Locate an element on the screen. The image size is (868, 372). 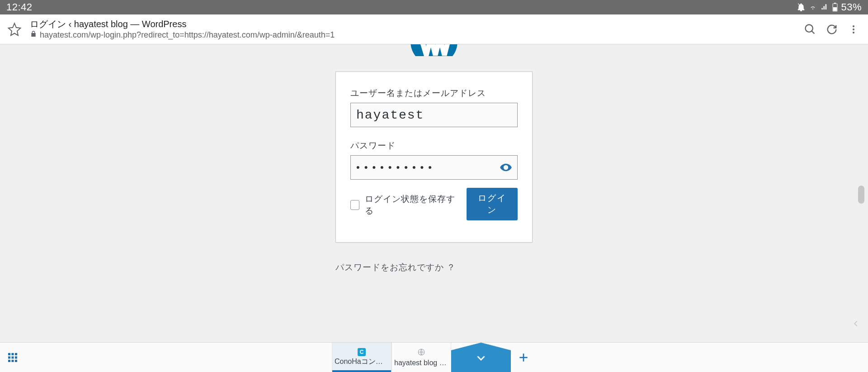
browser-toolbar: ログイン ‹ hayatest blog — WordPress hayates… is located at coordinates (434, 29).